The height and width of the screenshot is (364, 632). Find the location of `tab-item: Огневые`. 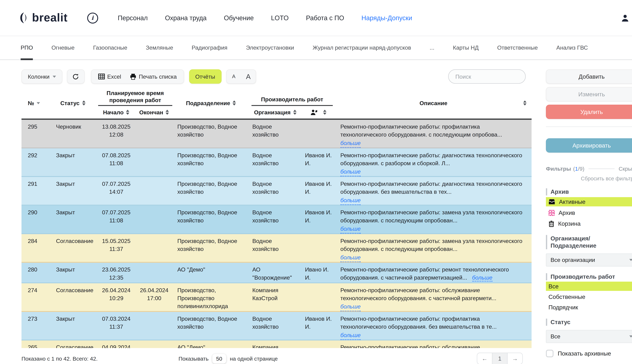

tab-item: Огневые is located at coordinates (63, 48).